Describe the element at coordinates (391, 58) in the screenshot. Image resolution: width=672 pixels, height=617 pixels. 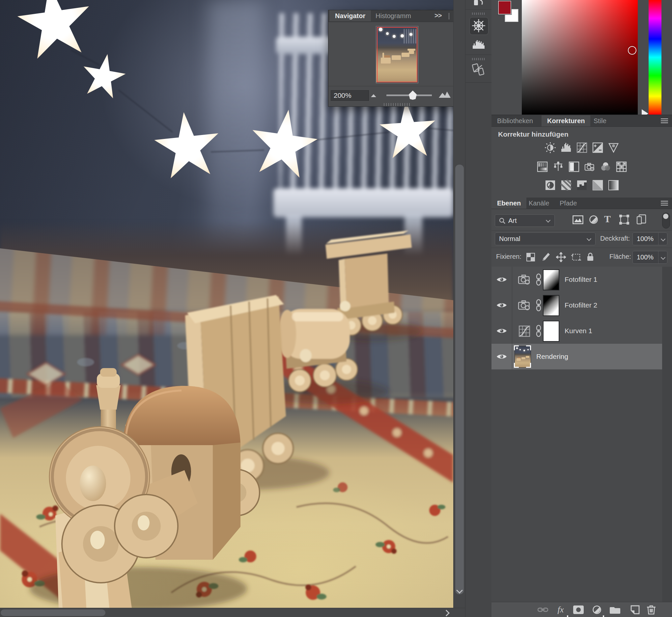
I see `navigator-panel: Navigator Histogramm >>` at that location.